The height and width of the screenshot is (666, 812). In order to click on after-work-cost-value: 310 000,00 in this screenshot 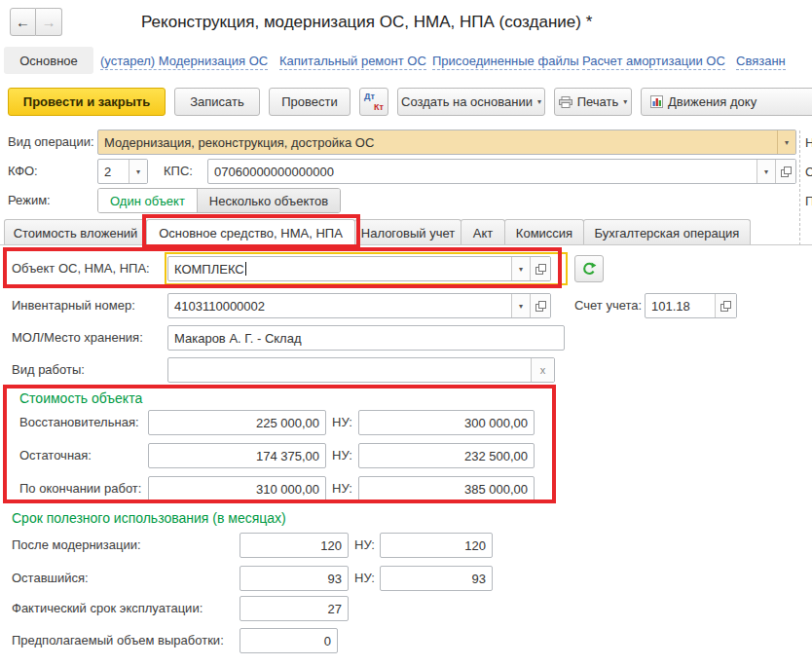, I will do `click(238, 489)`.